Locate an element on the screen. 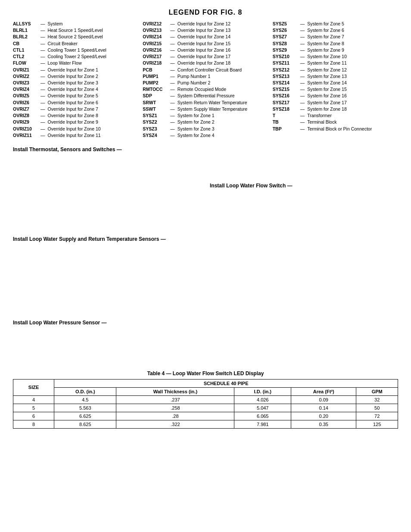 The height and width of the screenshot is (532, 411). legend-item: SDP—System Differential Pressure is located at coordinates (205, 96).